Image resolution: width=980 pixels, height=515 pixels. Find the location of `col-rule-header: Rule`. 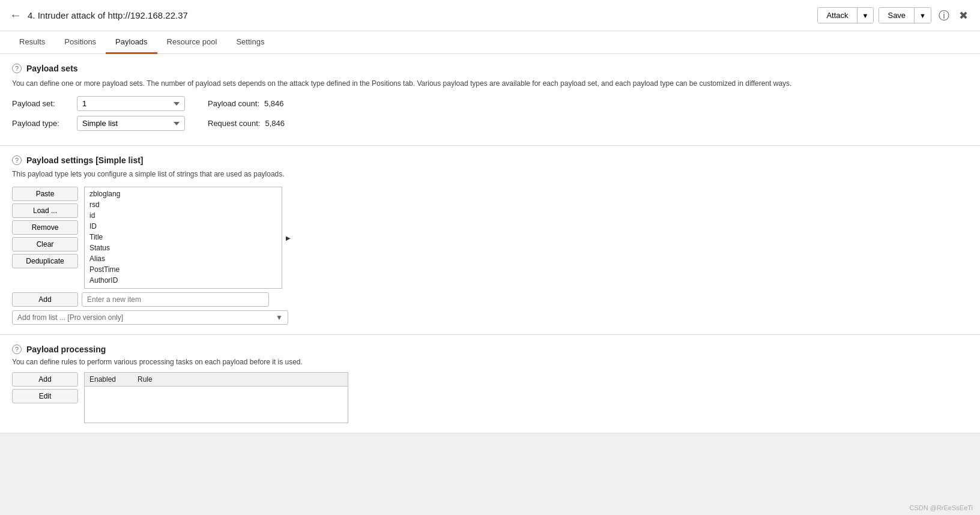

col-rule-header: Rule is located at coordinates (240, 379).